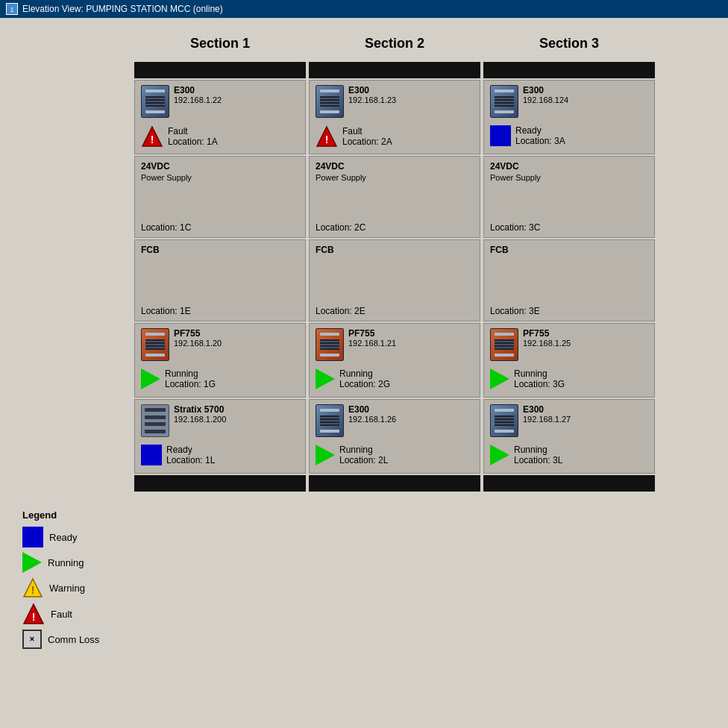  What do you see at coordinates (569, 197) in the screenshot?
I see `s3-24vdc-cell: 24VDC Power Supply Location: 3C` at bounding box center [569, 197].